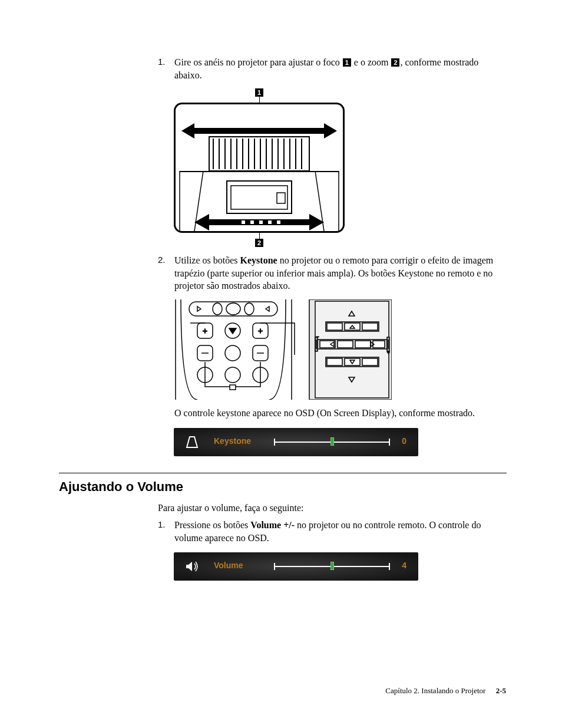  I want to click on step-text: Utilize os botões Keystone no projetor o…, so click(333, 273).